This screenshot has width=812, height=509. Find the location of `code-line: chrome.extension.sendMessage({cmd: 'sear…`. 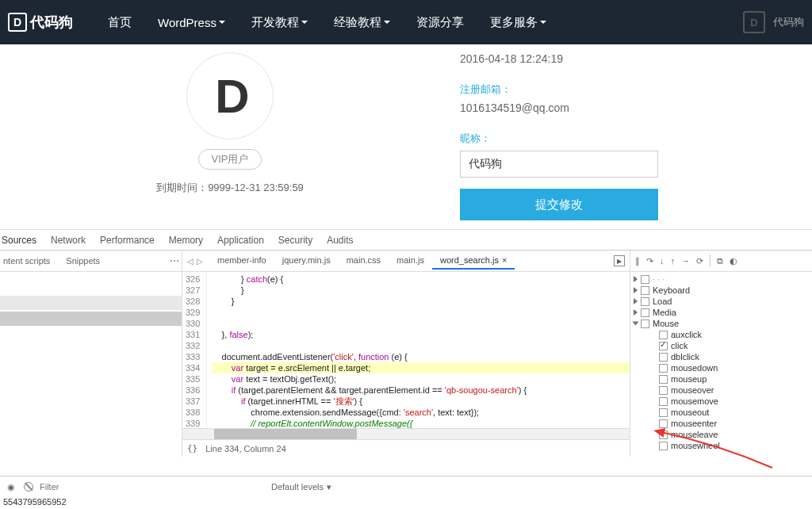

code-line: chrome.extension.sendMessage({cmd: 'sear… is located at coordinates (420, 412).